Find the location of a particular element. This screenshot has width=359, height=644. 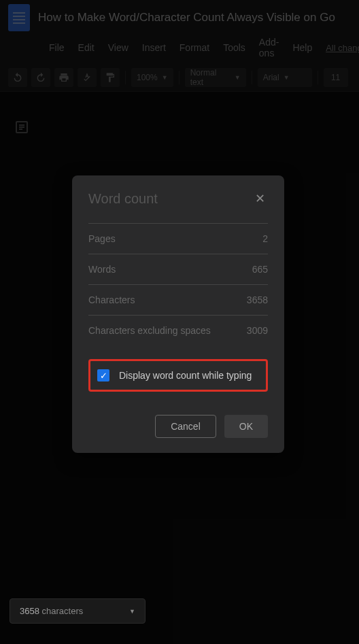

display-count-checkbox-row: ✓ Display word count while typing is located at coordinates (178, 375).